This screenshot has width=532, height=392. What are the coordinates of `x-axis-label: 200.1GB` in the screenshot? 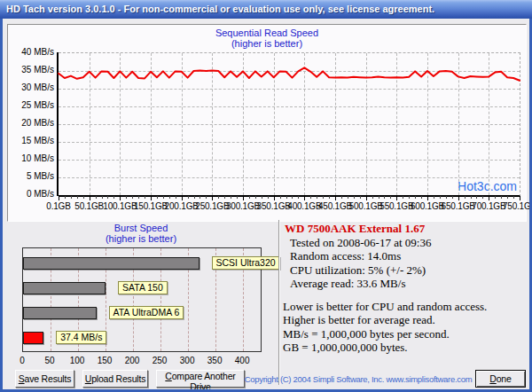 It's located at (182, 206).